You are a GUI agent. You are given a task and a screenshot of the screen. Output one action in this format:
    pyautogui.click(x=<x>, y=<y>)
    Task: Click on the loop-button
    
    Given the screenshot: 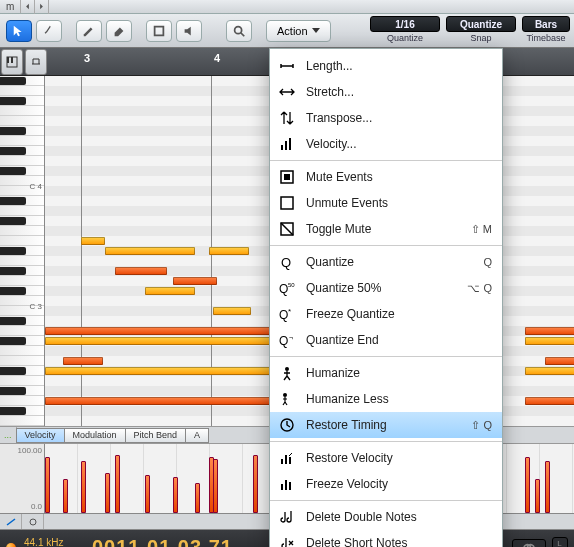 What is the action you would take?
    pyautogui.click(x=529, y=544)
    